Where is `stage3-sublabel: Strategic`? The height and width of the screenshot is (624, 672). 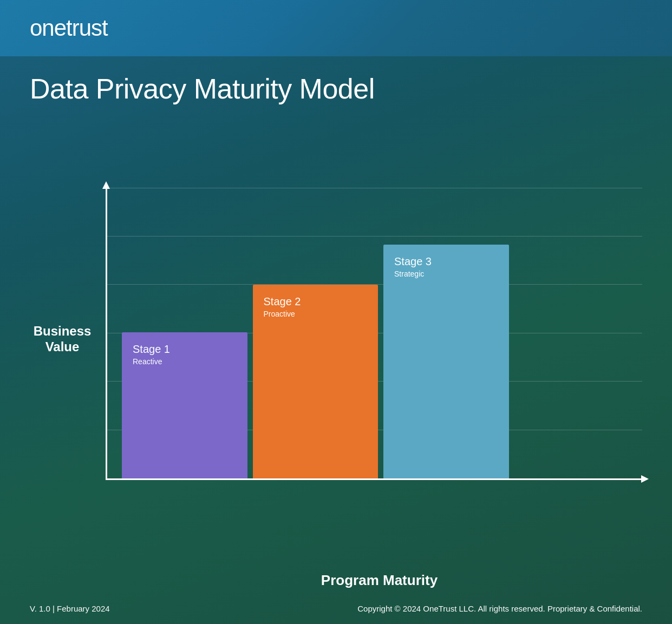
stage3-sublabel: Strategic is located at coordinates (413, 274).